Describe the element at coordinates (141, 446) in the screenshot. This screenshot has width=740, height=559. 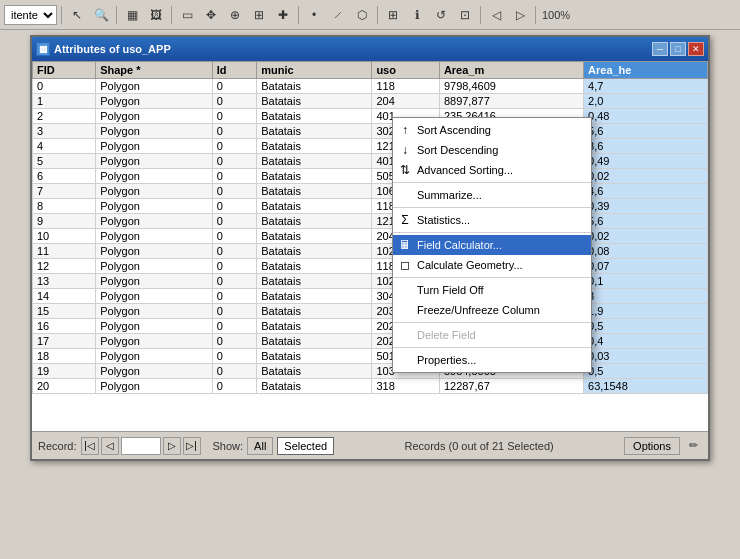
I see `record-input: 0` at that location.